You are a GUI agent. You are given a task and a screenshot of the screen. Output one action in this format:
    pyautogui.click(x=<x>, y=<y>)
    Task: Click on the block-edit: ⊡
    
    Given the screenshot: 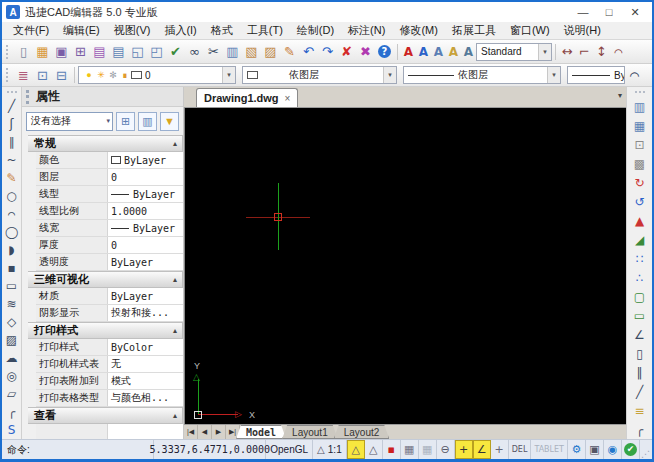 What is the action you would take?
    pyautogui.click(x=640, y=144)
    